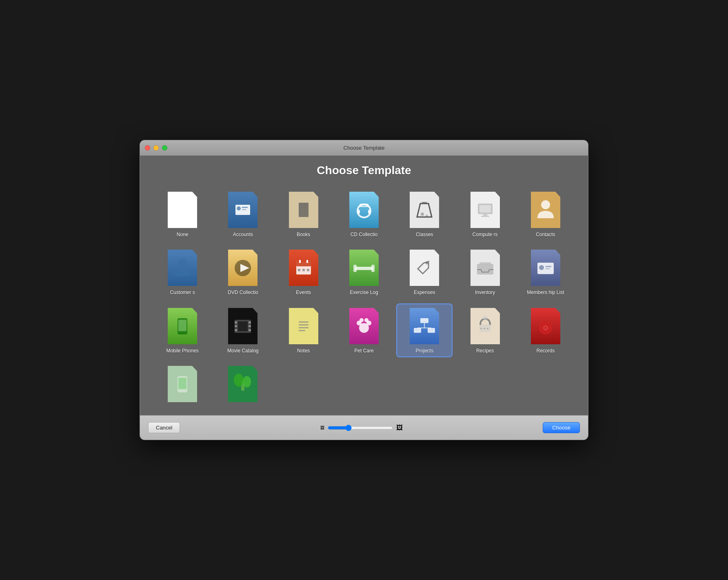 This screenshot has height=580, width=728. What do you see at coordinates (304, 272) in the screenshot?
I see `template-item-events: Events` at bounding box center [304, 272].